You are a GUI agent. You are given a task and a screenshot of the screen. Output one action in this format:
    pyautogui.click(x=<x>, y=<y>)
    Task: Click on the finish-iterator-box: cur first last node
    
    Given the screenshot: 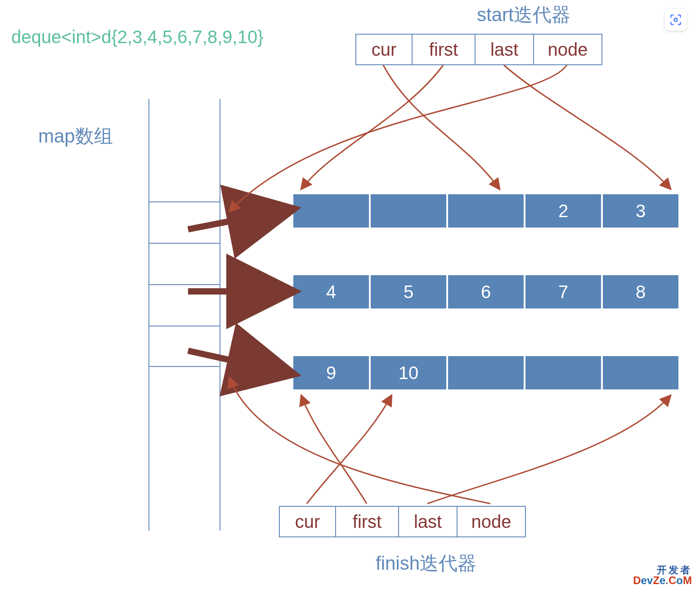 What is the action you would take?
    pyautogui.click(x=402, y=522)
    